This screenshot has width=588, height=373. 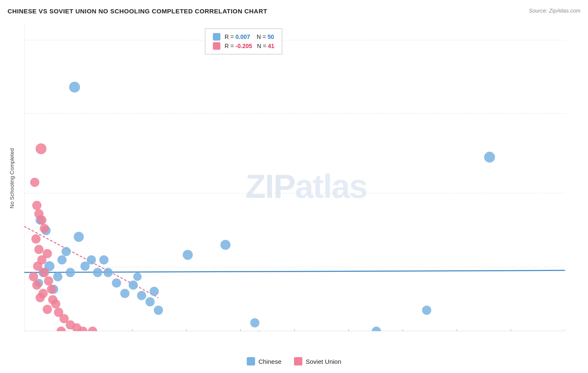 I want to click on bottom-legend-soviet: Soviet Union, so click(x=318, y=361).